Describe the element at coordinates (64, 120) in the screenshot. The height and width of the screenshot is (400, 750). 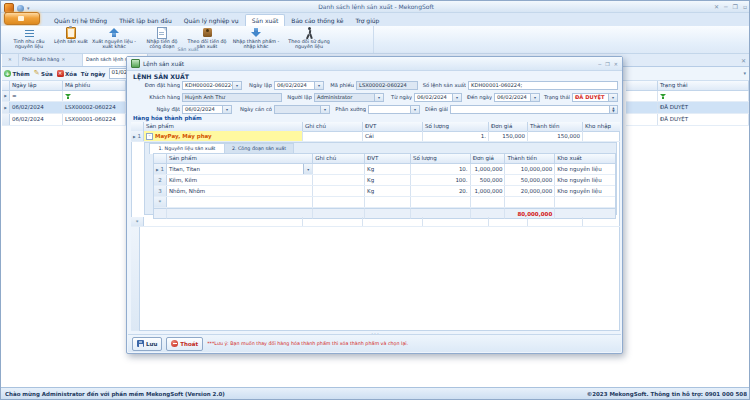
I see `table-row: 06/02/2024 LSX00001-060224` at that location.